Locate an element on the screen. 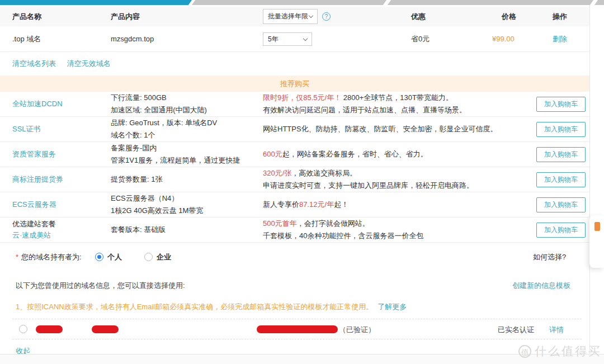 The image size is (604, 364). recommend-desc-cell: 500元首年，会打字就会做网站。千套模板，40余种功能控件，含云服务器一价全包 is located at coordinates (388, 230).